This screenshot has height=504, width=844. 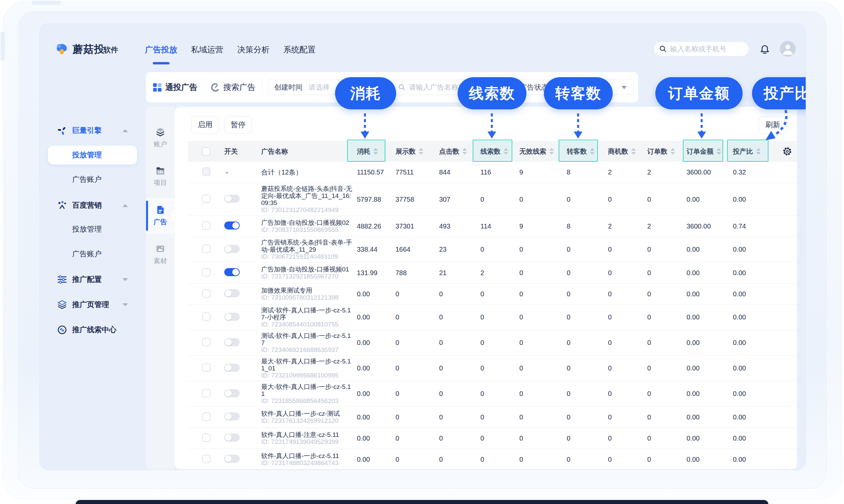 What do you see at coordinates (207, 50) in the screenshot?
I see `nav-tab-private-domain: 私域运营` at bounding box center [207, 50].